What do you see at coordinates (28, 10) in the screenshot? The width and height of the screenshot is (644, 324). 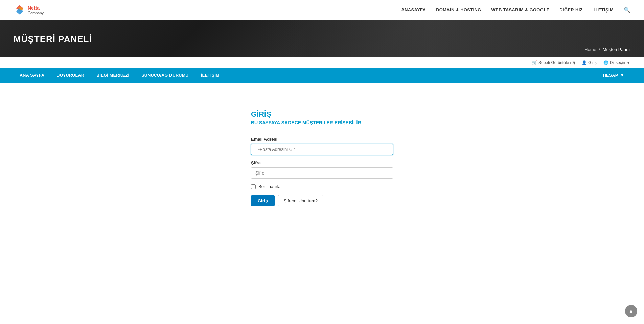 I see `logo: Netta Company` at bounding box center [28, 10].